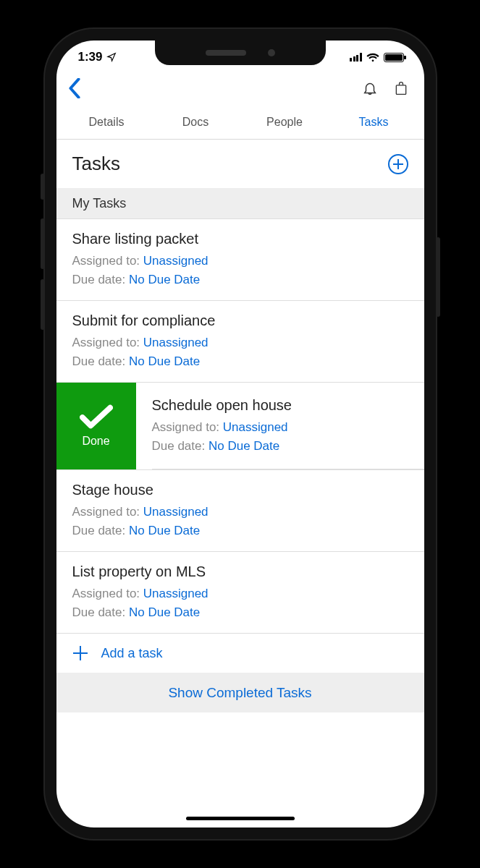 Image resolution: width=480 pixels, height=868 pixels. Describe the element at coordinates (240, 164) in the screenshot. I see `page-header: Tasks` at that location.